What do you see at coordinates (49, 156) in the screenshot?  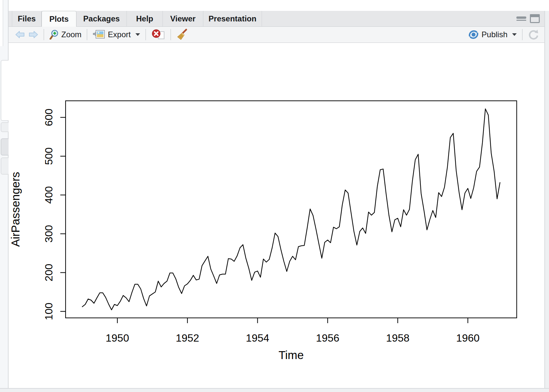 I see `svg-text: 500` at bounding box center [49, 156].